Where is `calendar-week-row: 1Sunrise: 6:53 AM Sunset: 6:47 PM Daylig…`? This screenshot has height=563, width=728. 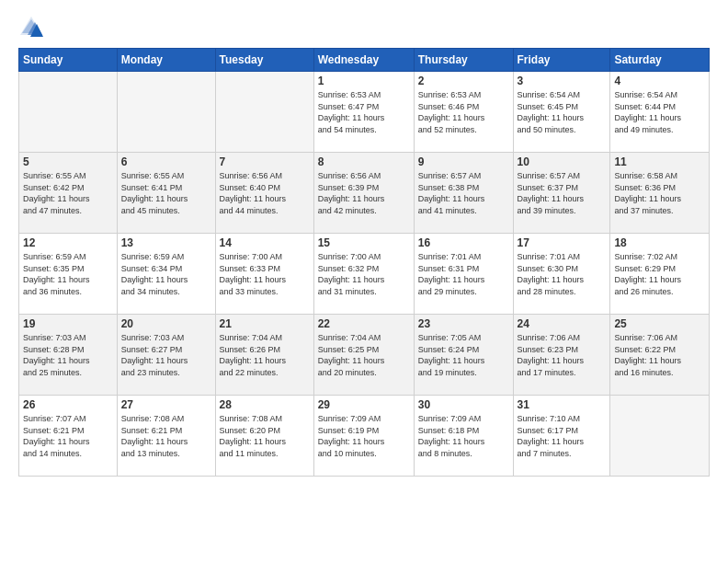
calendar-week-row: 1Sunrise: 6:53 AM Sunset: 6:47 PM Daylig… is located at coordinates (364, 112).